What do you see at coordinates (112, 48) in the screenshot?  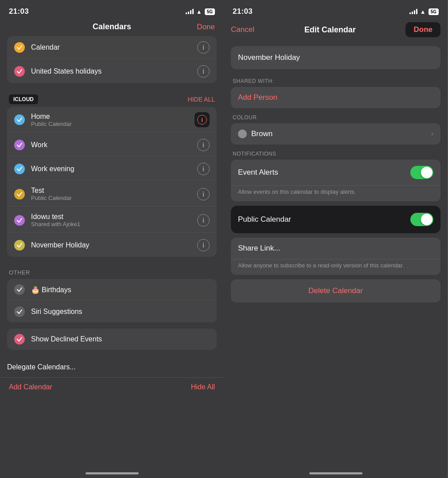 I see `calendar-row: Calendar i` at bounding box center [112, 48].